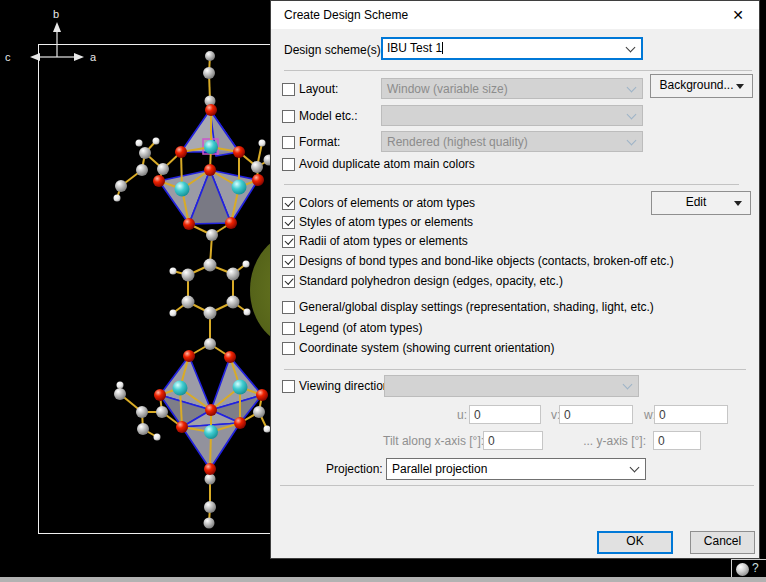 Image resolution: width=766 pixels, height=582 pixels. What do you see at coordinates (458, 142) in the screenshot?
I see `format-value: Rendered (highest quality)` at bounding box center [458, 142].